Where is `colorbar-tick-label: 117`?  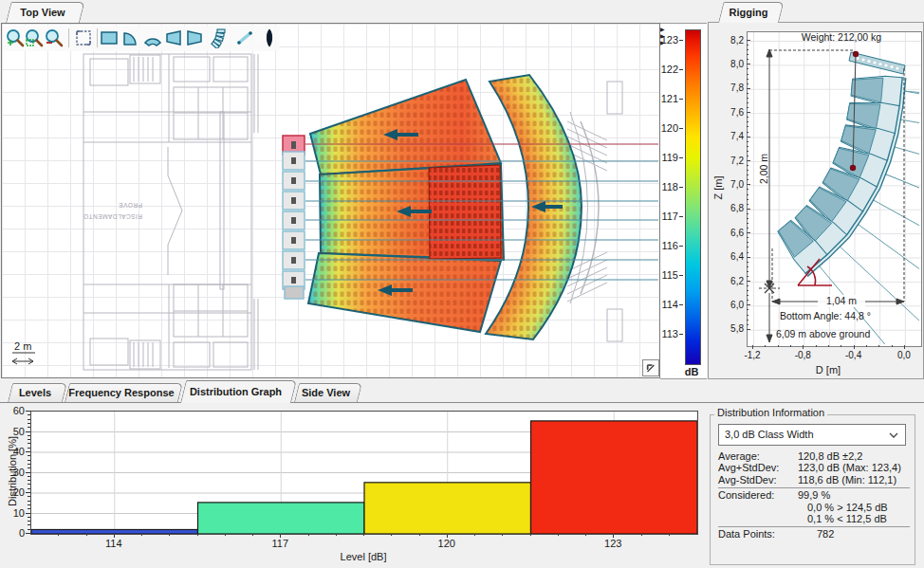
colorbar-tick-label: 117 is located at coordinates (670, 216).